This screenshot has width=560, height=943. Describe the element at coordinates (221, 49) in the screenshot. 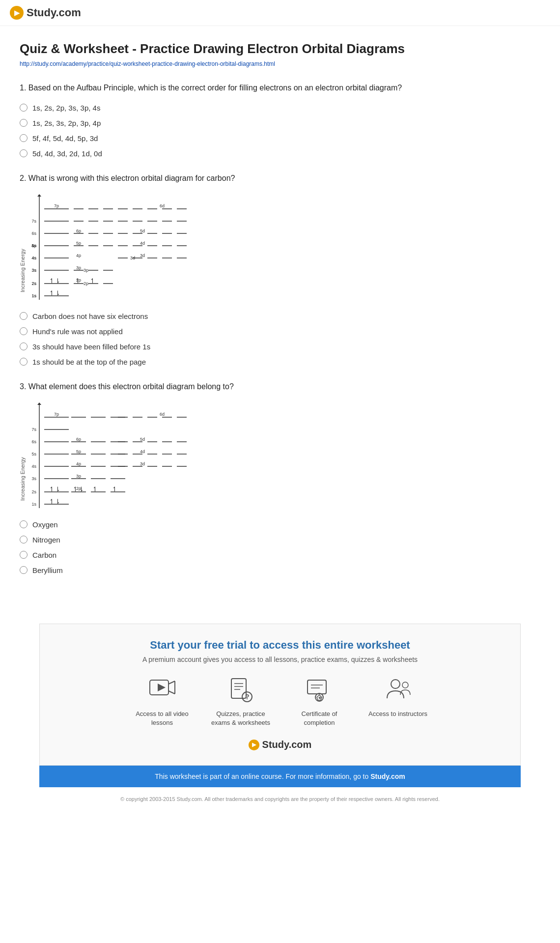

I see `page-title: Quiz & Worksheet - Practice Drawing Elec…` at that location.